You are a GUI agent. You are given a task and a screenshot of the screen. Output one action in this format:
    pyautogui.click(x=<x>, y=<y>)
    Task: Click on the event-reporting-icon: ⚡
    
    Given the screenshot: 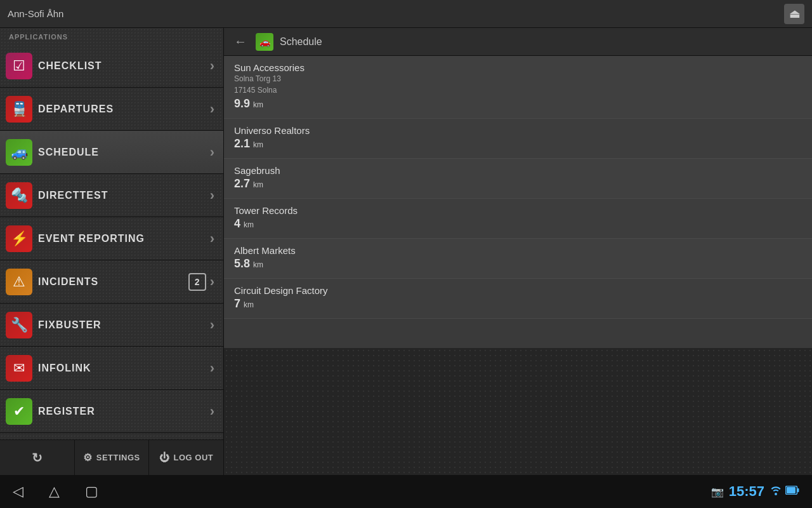 What is the action you would take?
    pyautogui.click(x=19, y=239)
    